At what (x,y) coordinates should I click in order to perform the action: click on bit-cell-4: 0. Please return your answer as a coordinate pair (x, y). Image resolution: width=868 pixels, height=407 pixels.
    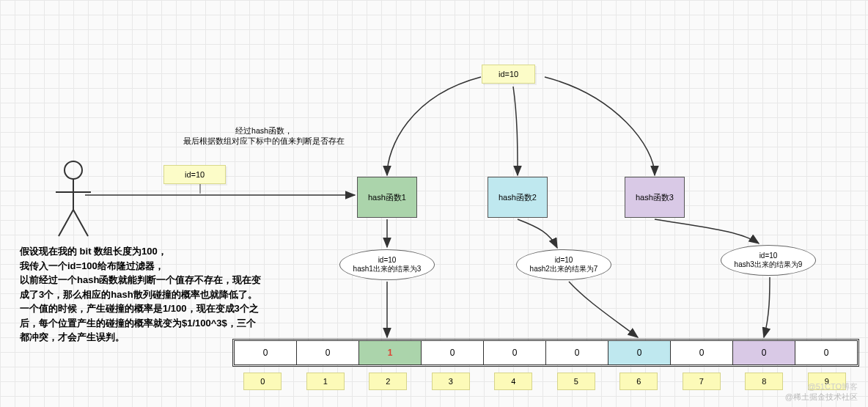
    Looking at the image, I should click on (515, 353).